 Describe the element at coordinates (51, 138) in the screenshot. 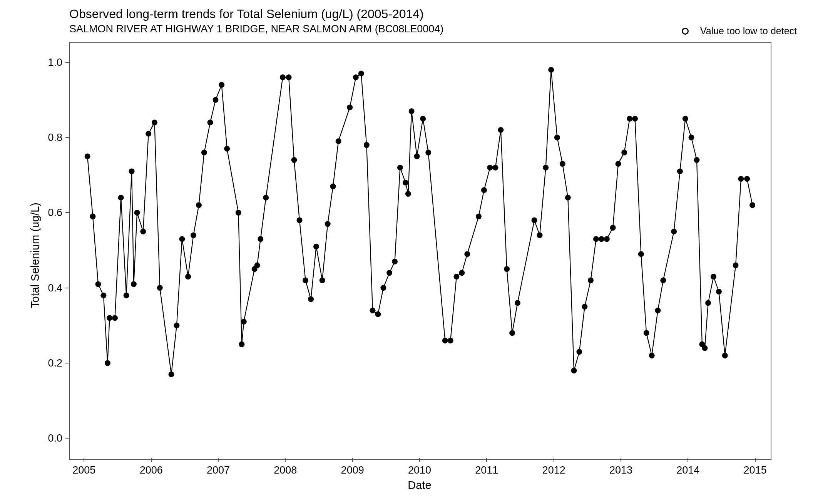

I see `y-tick-label: 0.8` at that location.